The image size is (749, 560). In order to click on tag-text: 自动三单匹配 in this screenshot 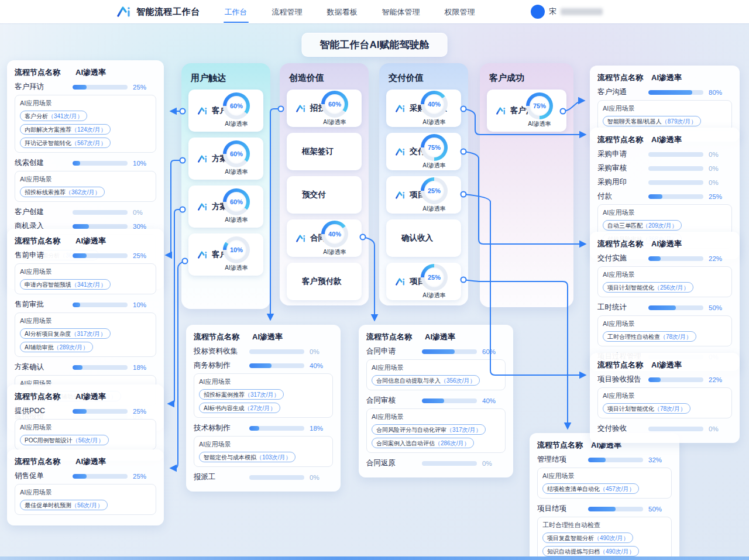, I will do `click(625, 226)`.